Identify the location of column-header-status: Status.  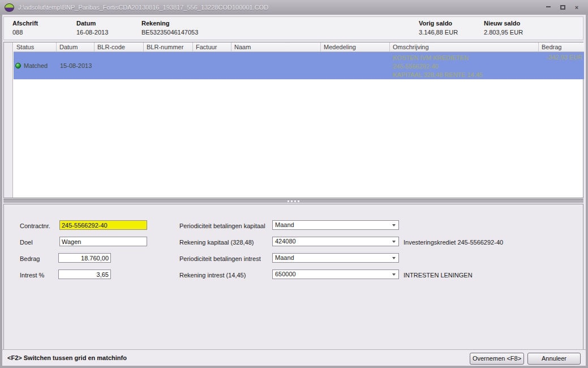
(35, 48).